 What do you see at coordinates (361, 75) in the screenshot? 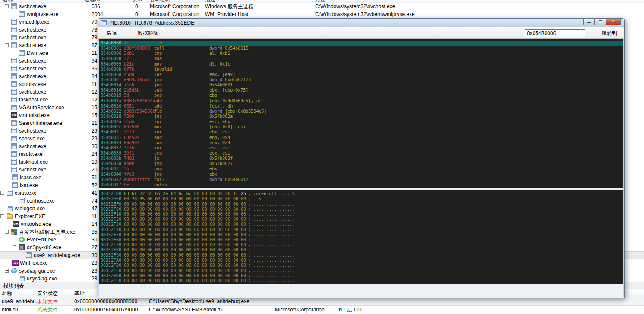
I see `disasm-line: 054b000dc500ldseax, [eax]` at bounding box center [361, 75].